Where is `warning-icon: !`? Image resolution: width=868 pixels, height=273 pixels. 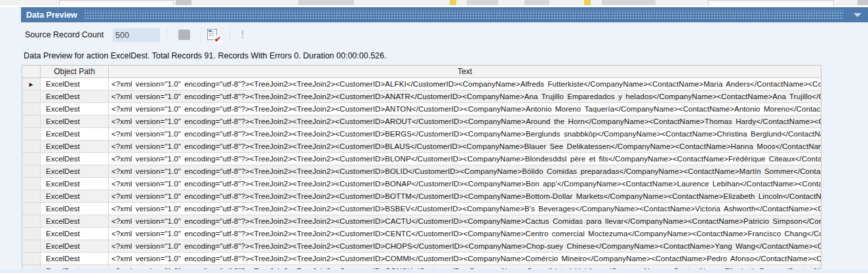
warning-icon: ! is located at coordinates (243, 35).